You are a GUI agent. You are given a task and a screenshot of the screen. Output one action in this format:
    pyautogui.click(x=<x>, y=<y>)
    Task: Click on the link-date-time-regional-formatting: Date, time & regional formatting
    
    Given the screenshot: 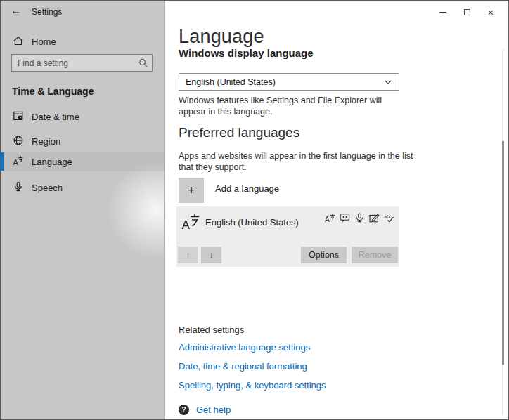 What is the action you would take?
    pyautogui.click(x=243, y=367)
    